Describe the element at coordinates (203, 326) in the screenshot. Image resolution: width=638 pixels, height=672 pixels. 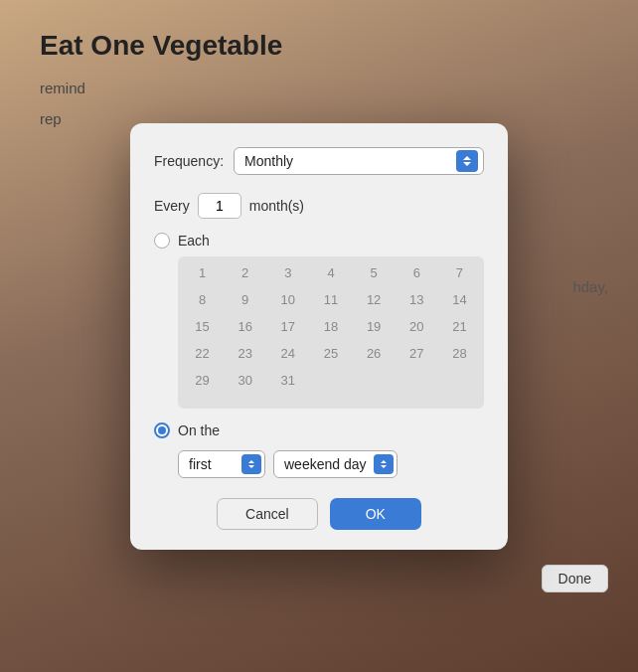
I see `cal-day-15: 15` at that location.